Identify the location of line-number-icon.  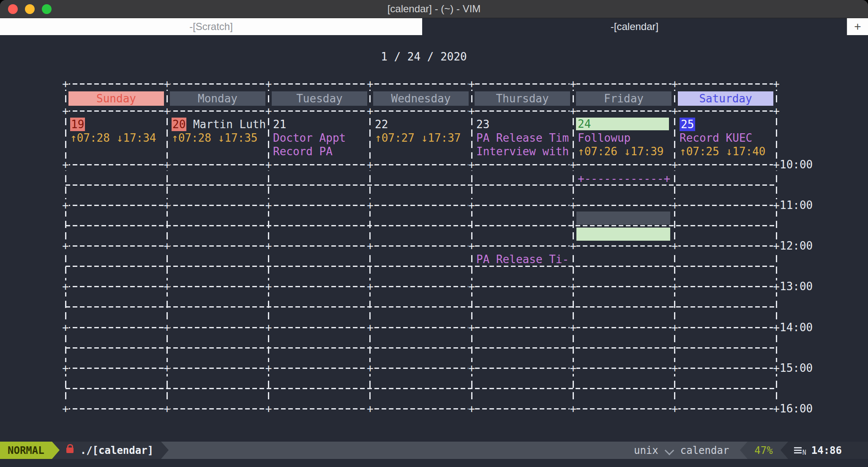
(798, 450).